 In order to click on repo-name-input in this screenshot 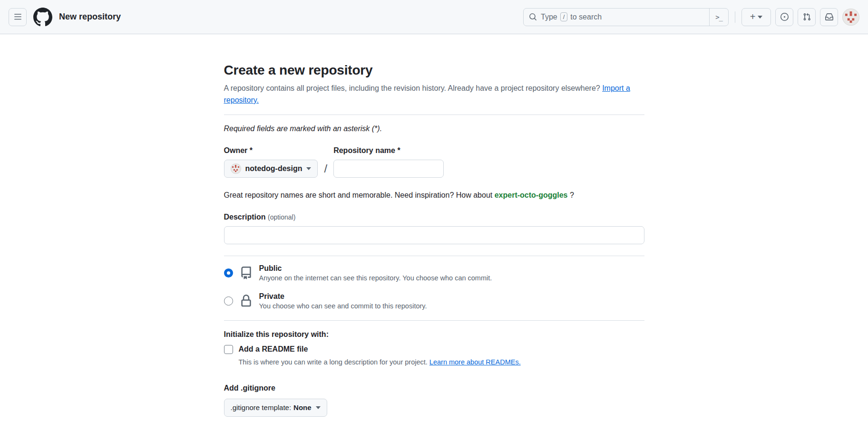, I will do `click(389, 169)`.